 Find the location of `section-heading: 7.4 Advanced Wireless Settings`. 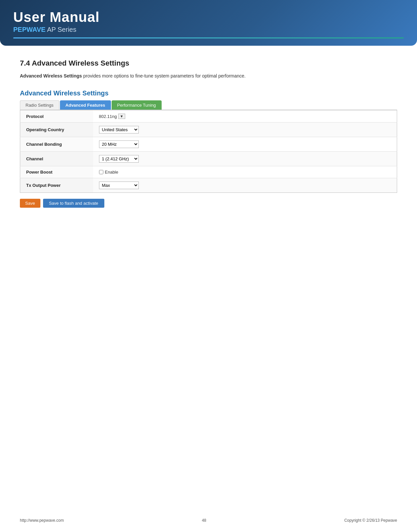

section-heading: 7.4 Advanced Wireless Settings is located at coordinates (209, 63).